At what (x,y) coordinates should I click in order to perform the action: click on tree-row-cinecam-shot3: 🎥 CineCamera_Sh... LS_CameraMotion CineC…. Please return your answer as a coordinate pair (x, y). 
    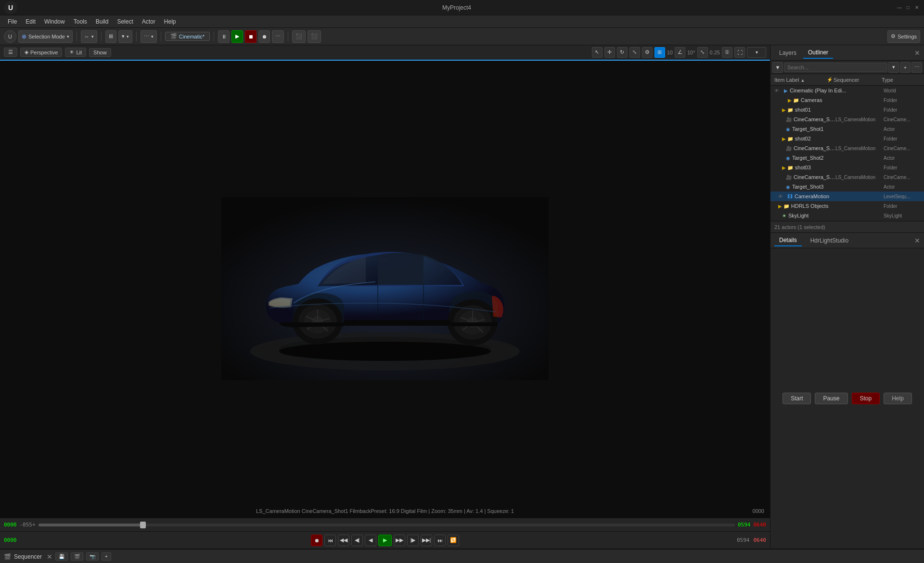
    Looking at the image, I should click on (847, 177).